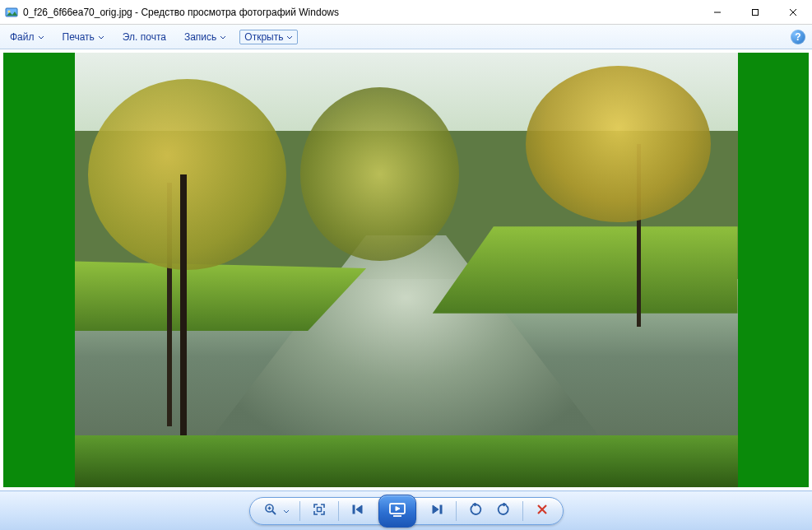 The image size is (812, 530). Describe the element at coordinates (397, 511) in the screenshot. I see `slideshow-button` at that location.